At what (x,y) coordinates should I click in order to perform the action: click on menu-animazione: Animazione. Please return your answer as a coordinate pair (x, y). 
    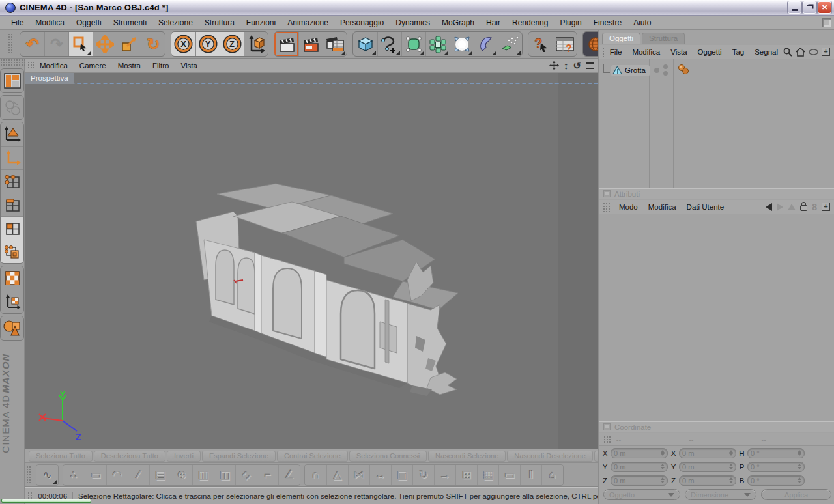
    Looking at the image, I should click on (308, 23).